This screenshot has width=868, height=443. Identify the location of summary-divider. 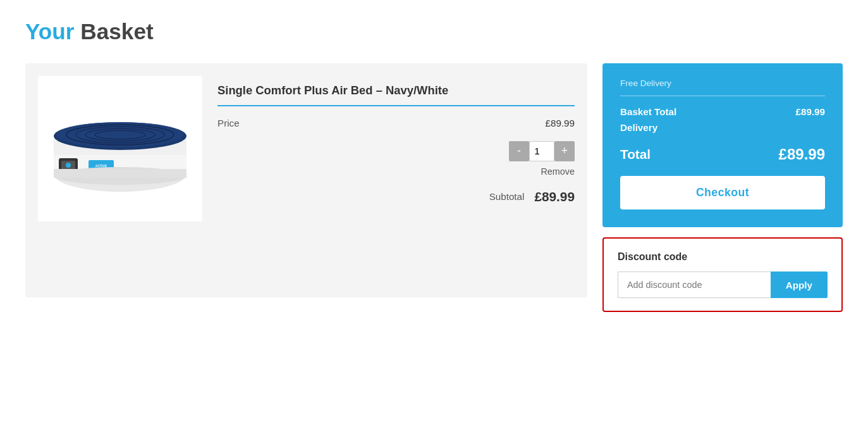
(723, 96).